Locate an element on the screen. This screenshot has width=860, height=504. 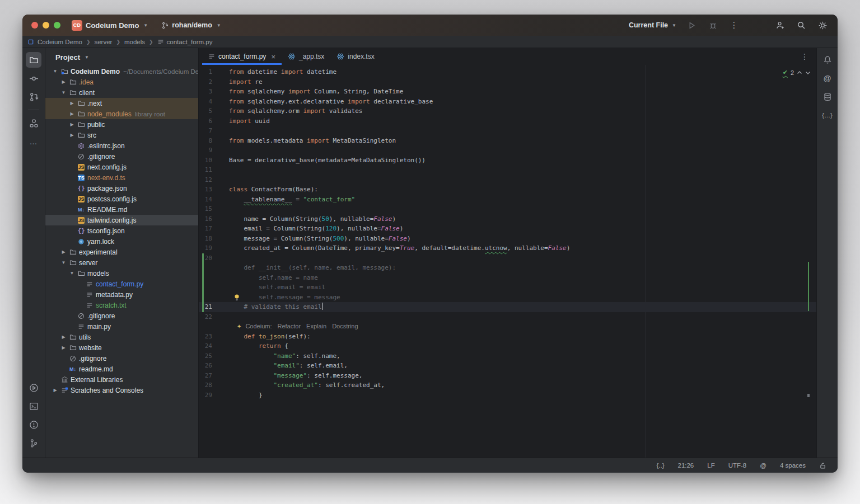
more-tool-windows-button: … is located at coordinates (34, 142).